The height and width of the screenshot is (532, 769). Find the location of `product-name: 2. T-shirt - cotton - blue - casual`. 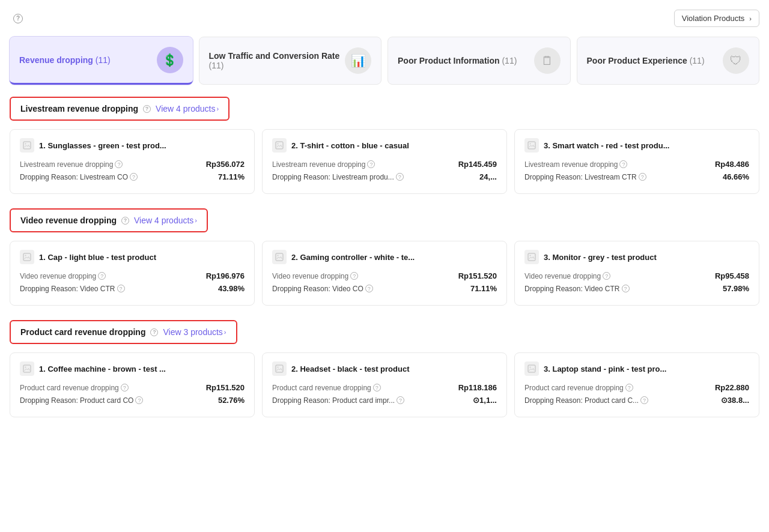

product-name: 2. T-shirt - cotton - blue - casual is located at coordinates (350, 145).